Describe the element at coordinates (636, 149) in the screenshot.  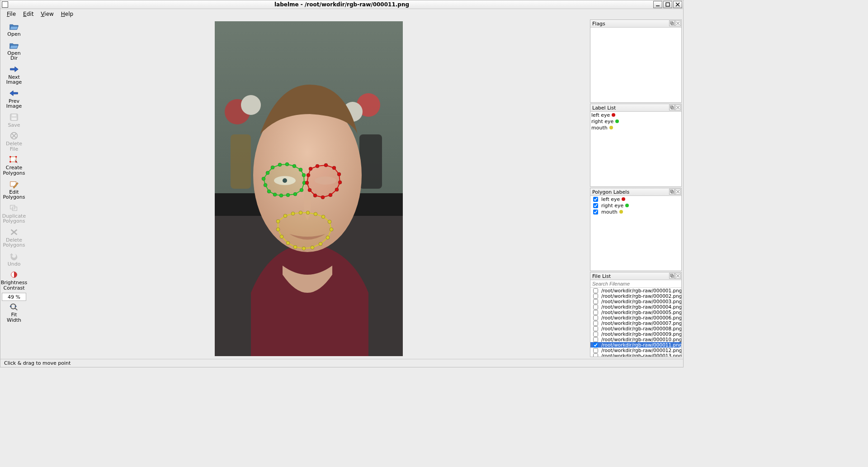
I see `label-list-body: left eye right eye mouth` at that location.